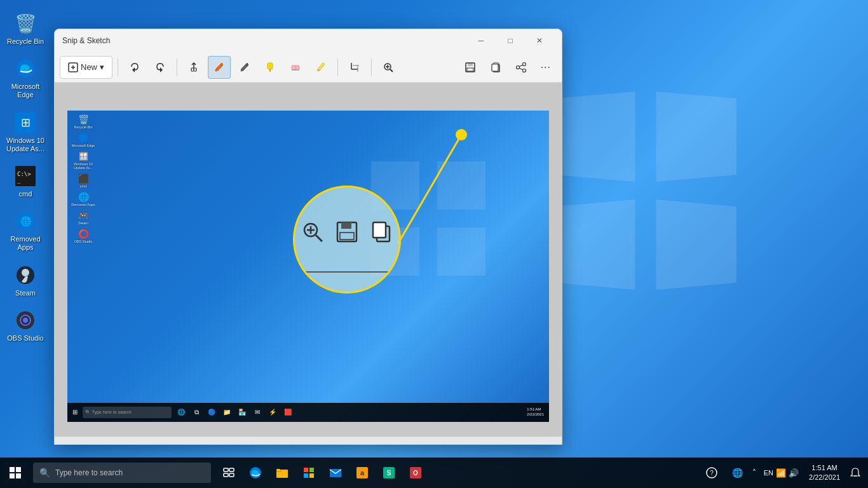 The height and width of the screenshot is (488, 868). What do you see at coordinates (160, 67) in the screenshot?
I see `redo-icon` at bounding box center [160, 67].